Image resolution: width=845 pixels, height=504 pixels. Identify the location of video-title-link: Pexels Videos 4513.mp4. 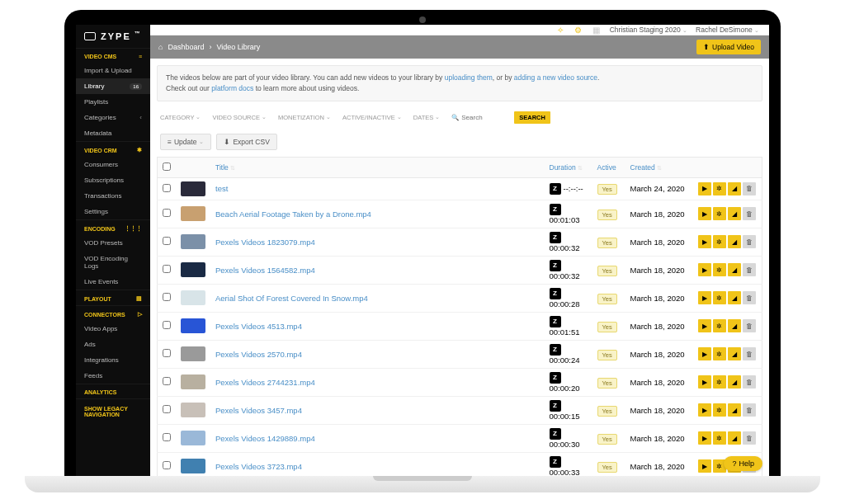
(259, 327).